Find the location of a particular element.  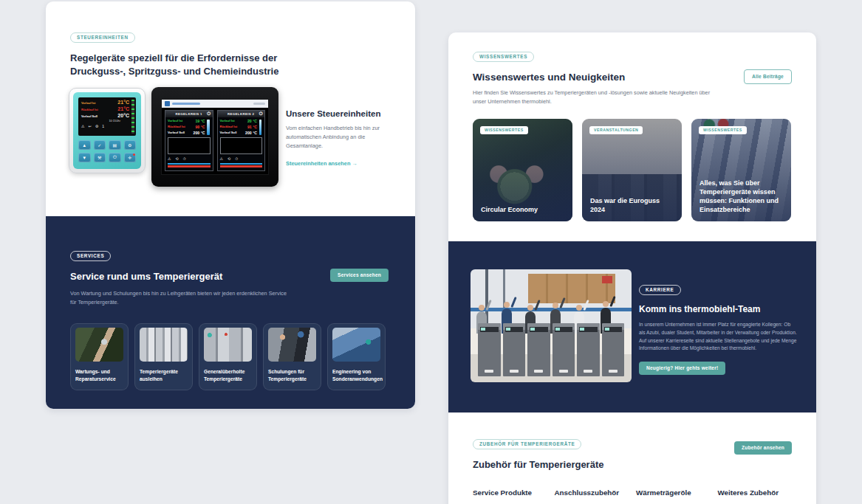

regelkreis-1-zone: REGELKREIS 1⏻ Vorlauf Ist19 °C Rücklauf … is located at coordinates (189, 140).